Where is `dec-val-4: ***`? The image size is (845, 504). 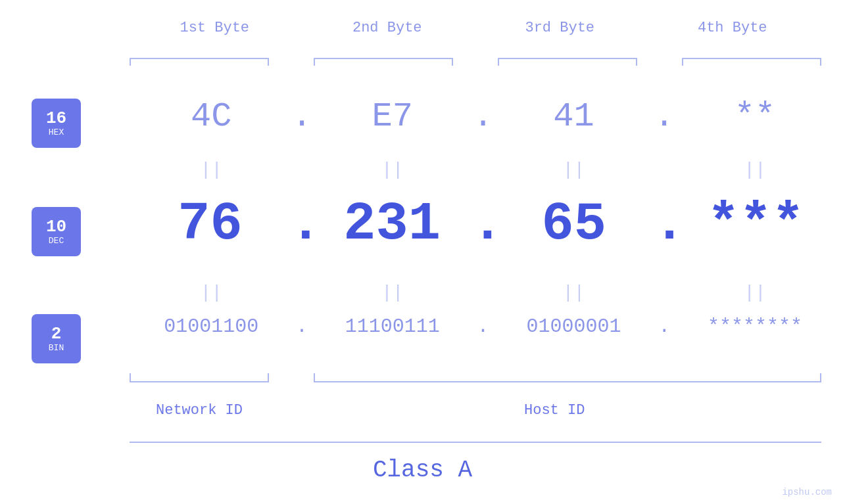
dec-val-4: *** is located at coordinates (756, 225).